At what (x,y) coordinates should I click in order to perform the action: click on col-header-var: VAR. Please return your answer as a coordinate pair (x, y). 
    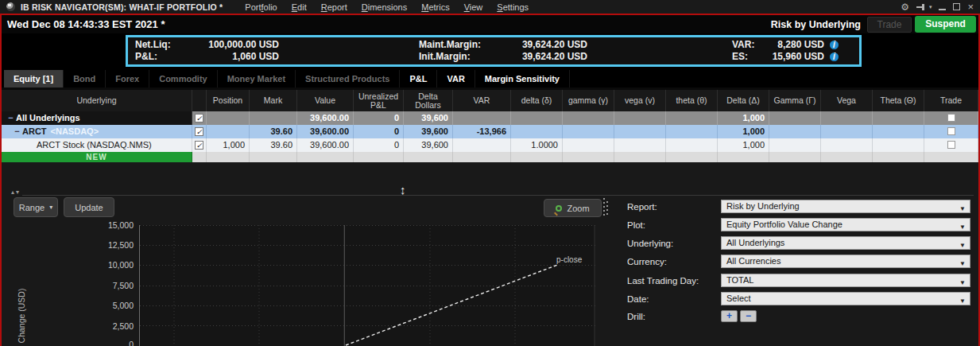
    Looking at the image, I should click on (482, 100).